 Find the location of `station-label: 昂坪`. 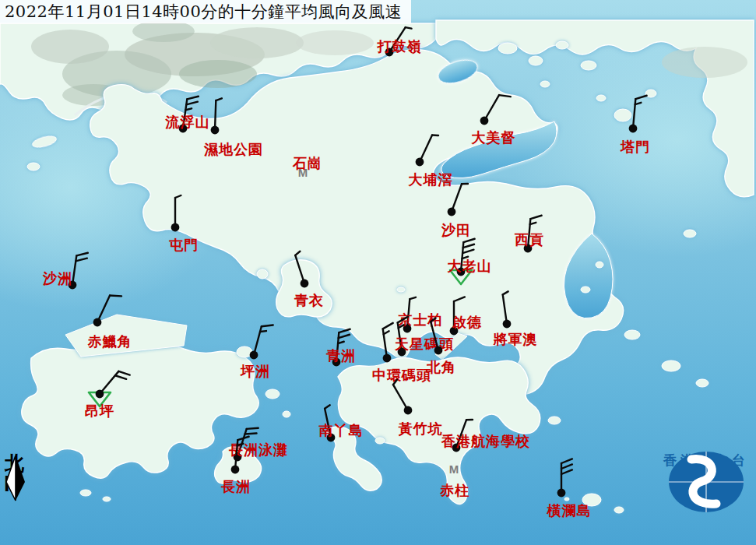

station-label: 昂坪 is located at coordinates (100, 411).